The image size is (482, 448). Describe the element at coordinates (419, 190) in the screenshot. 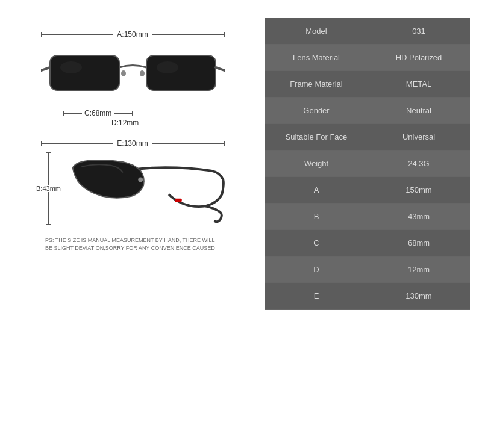

I see `spec-value: 150mm` at that location.